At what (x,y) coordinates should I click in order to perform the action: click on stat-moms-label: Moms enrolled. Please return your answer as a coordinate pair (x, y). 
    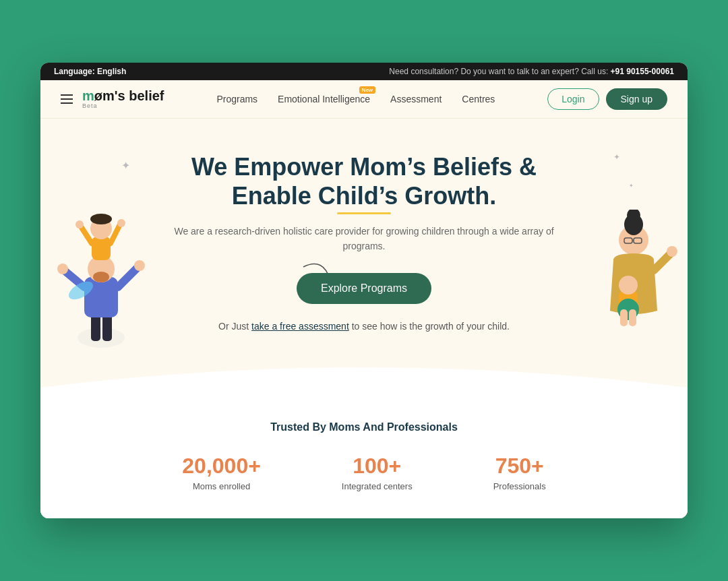
    Looking at the image, I should click on (221, 487).